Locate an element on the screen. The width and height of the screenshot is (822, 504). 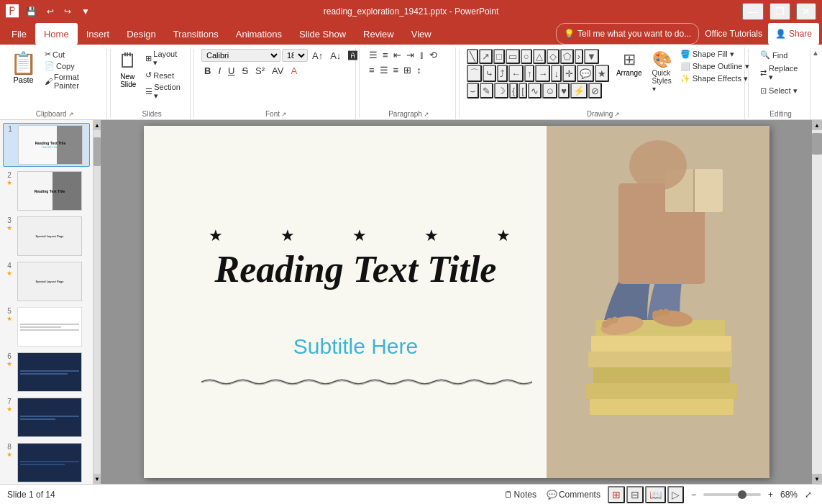
redo-button: ↪ is located at coordinates (68, 12).